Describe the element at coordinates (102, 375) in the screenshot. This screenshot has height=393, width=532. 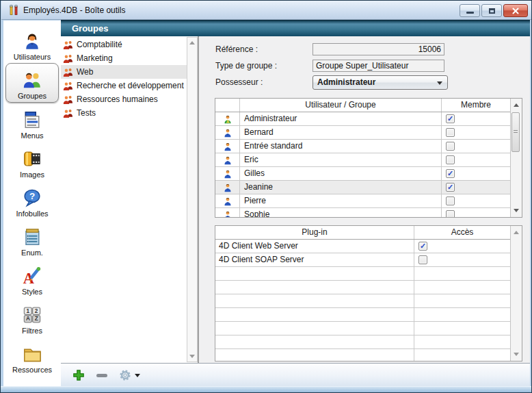
I see `remove-button` at that location.